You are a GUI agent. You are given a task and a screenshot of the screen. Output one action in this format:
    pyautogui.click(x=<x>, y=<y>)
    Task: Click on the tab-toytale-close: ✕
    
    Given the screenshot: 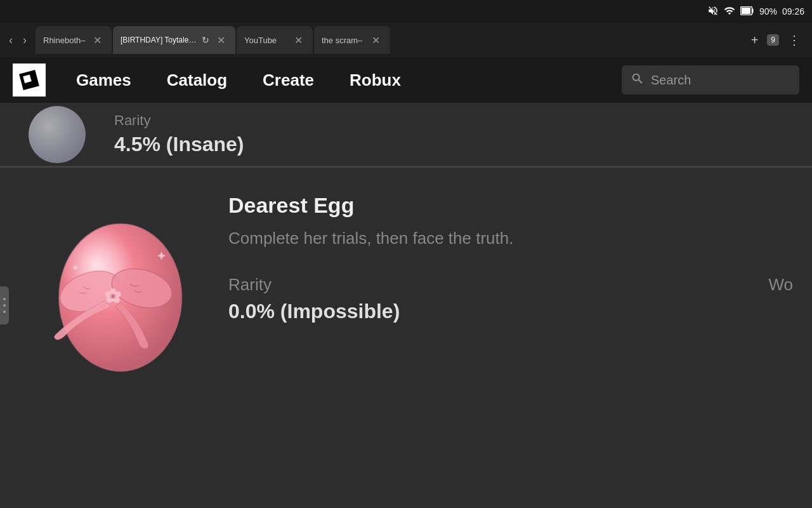 What is the action you would take?
    pyautogui.click(x=221, y=41)
    